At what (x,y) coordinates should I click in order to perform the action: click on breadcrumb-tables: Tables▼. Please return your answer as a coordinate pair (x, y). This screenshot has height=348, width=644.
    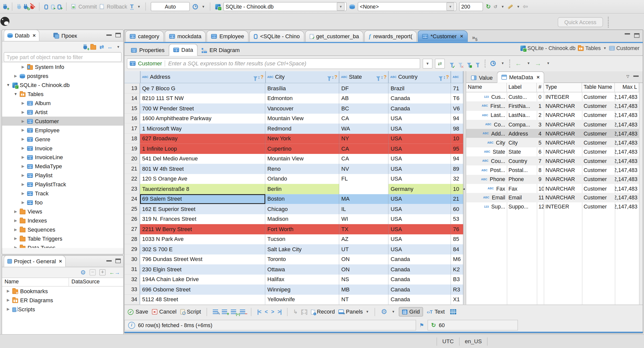
    Looking at the image, I should click on (592, 48).